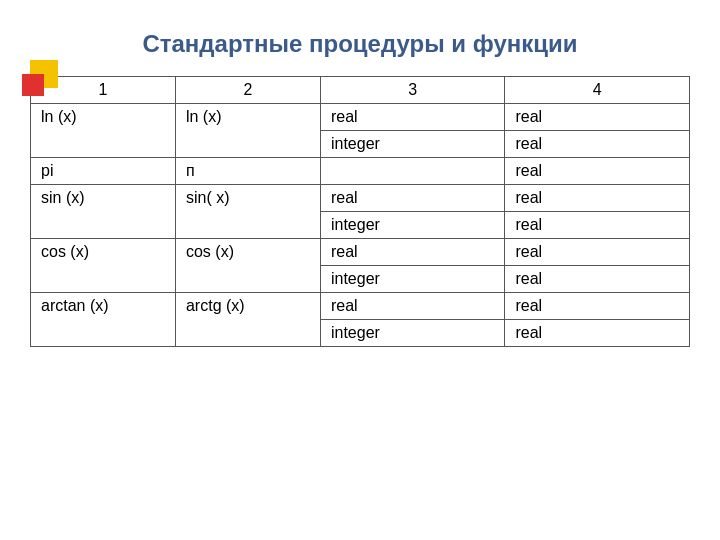  I want to click on table-row: arctan (x) arctg (x) real real, so click(360, 306).